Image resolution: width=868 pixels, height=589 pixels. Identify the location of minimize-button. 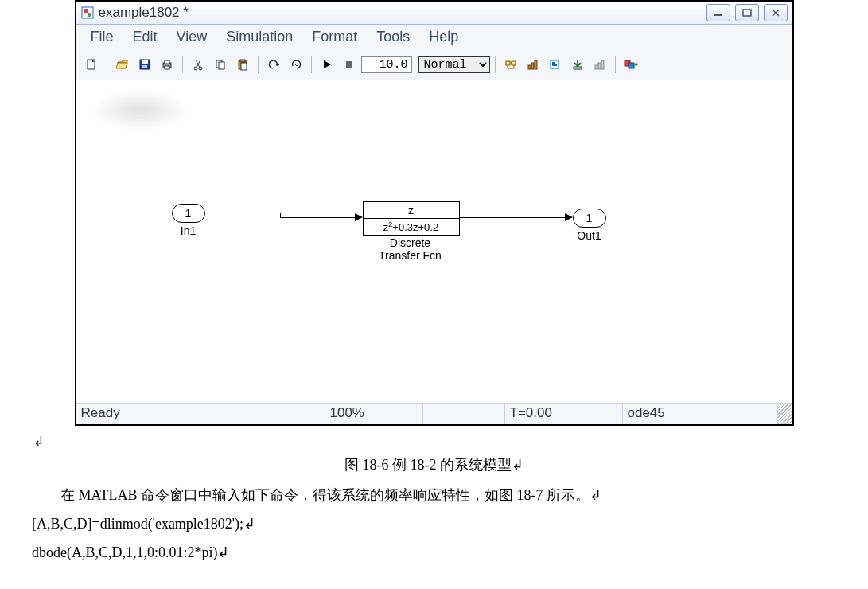
(718, 13).